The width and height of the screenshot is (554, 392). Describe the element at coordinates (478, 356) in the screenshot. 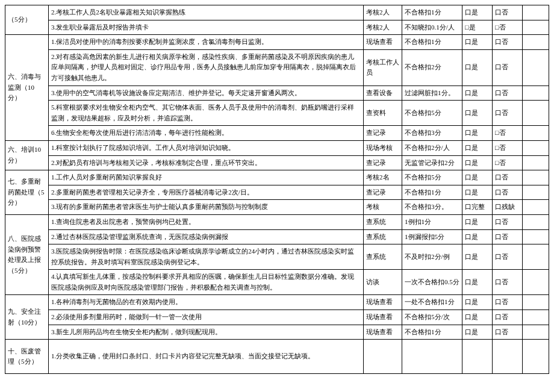

I see `checkbox-yes` at that location.